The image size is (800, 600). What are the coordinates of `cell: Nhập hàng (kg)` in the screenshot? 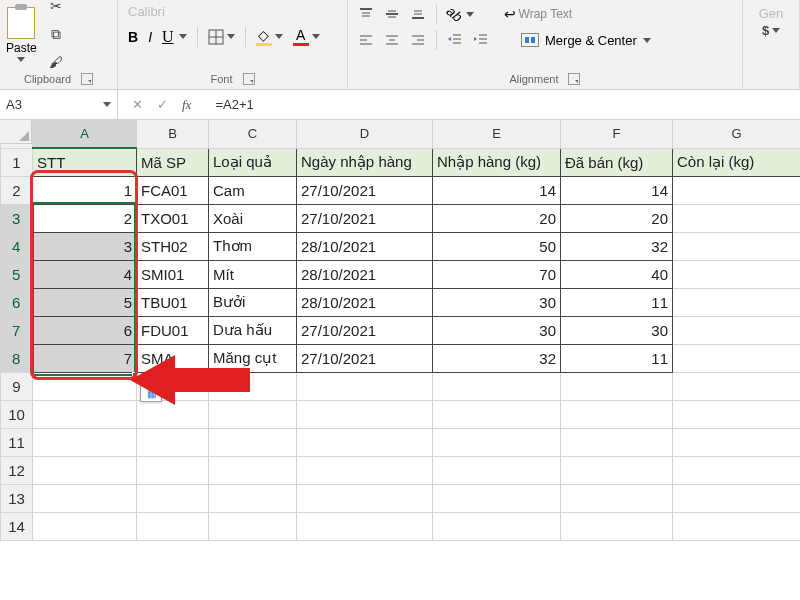 It's located at (497, 162).